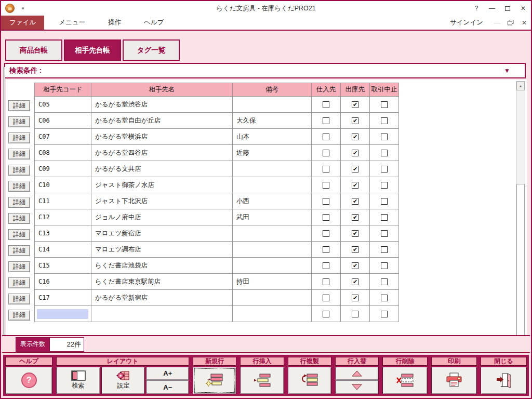  Describe the element at coordinates (167, 374) in the screenshot. I see `font-larger-button: A+` at that location.